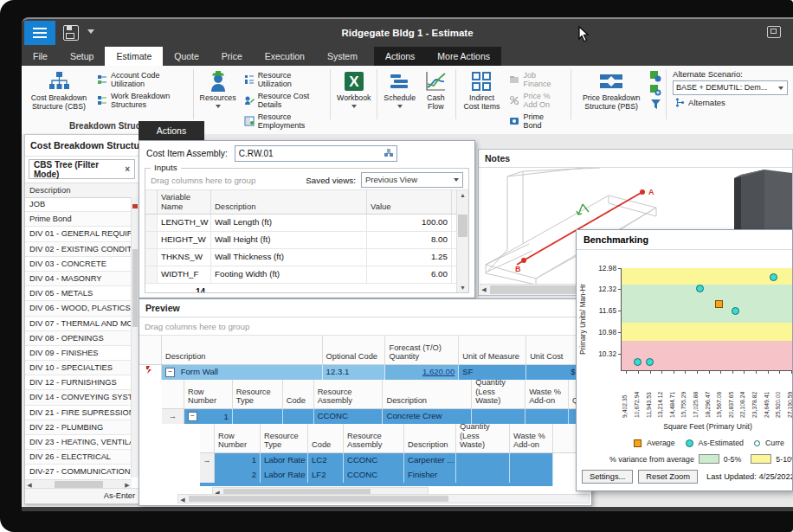 The image size is (793, 532). I want to click on inputs-cell: 6.00, so click(409, 275).